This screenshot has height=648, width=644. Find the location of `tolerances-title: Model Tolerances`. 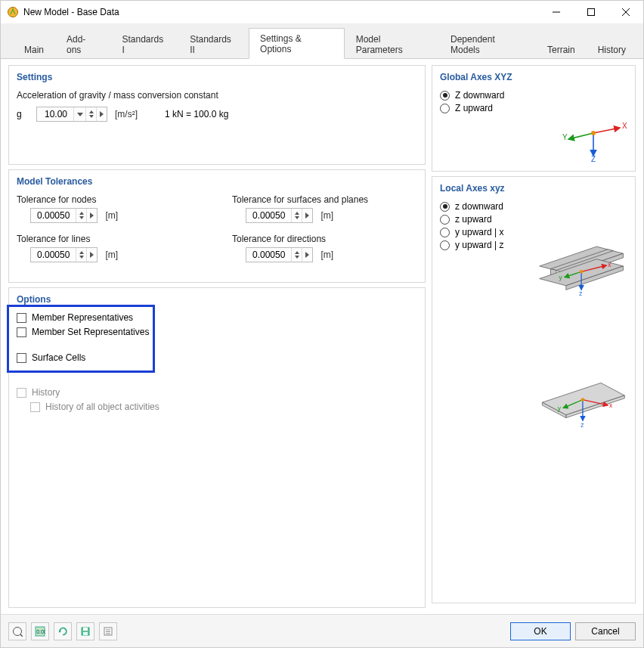

tolerances-title: Model Tolerances is located at coordinates (217, 181).